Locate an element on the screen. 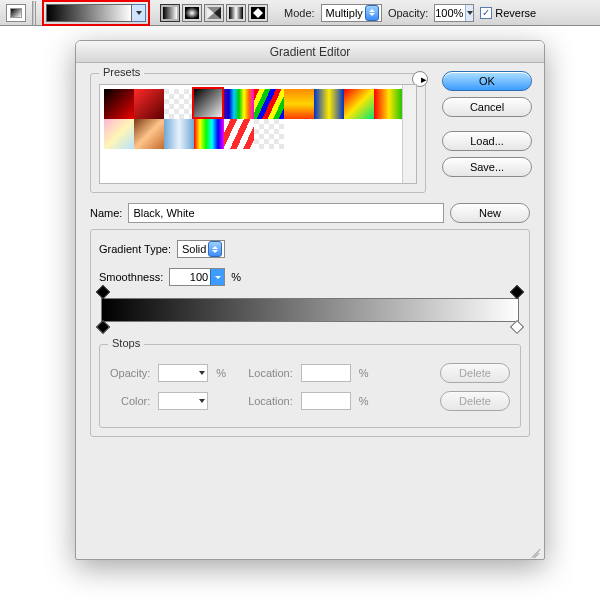  cancel-button: Cancel is located at coordinates (487, 107).